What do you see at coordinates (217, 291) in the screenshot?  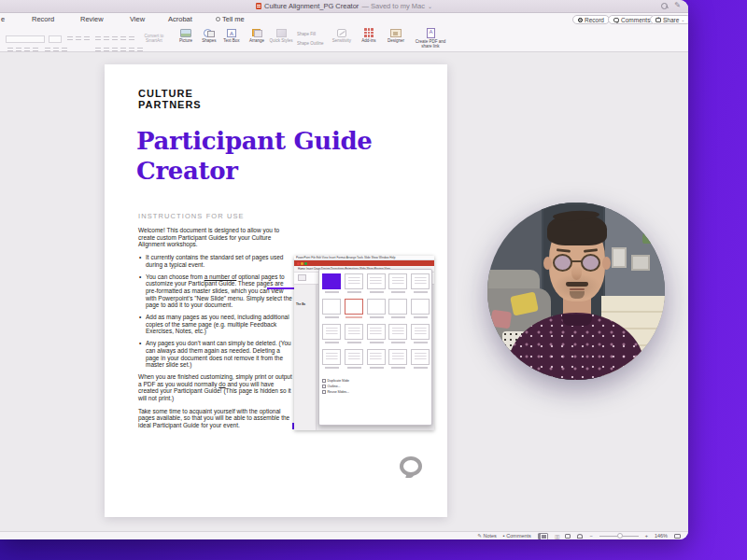 I see `list-item: You can choose from a number of optional…` at bounding box center [217, 291].